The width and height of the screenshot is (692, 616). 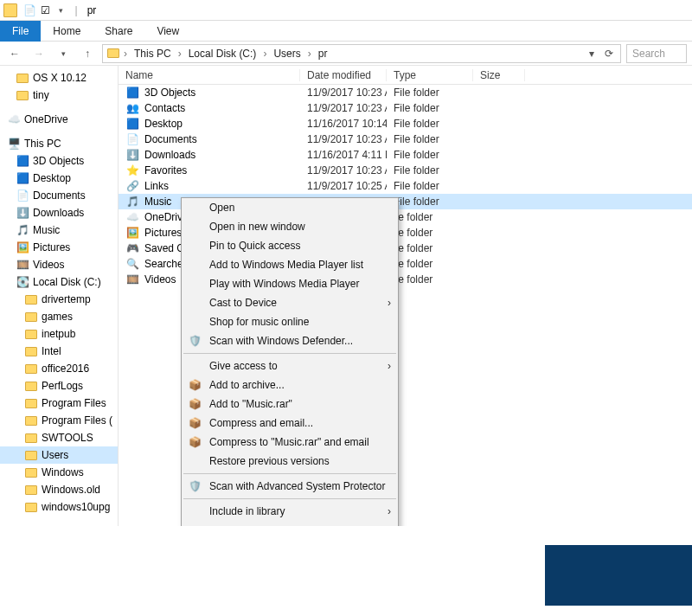 What do you see at coordinates (290, 303) in the screenshot?
I see `menu-item: Cast to Device›` at bounding box center [290, 303].